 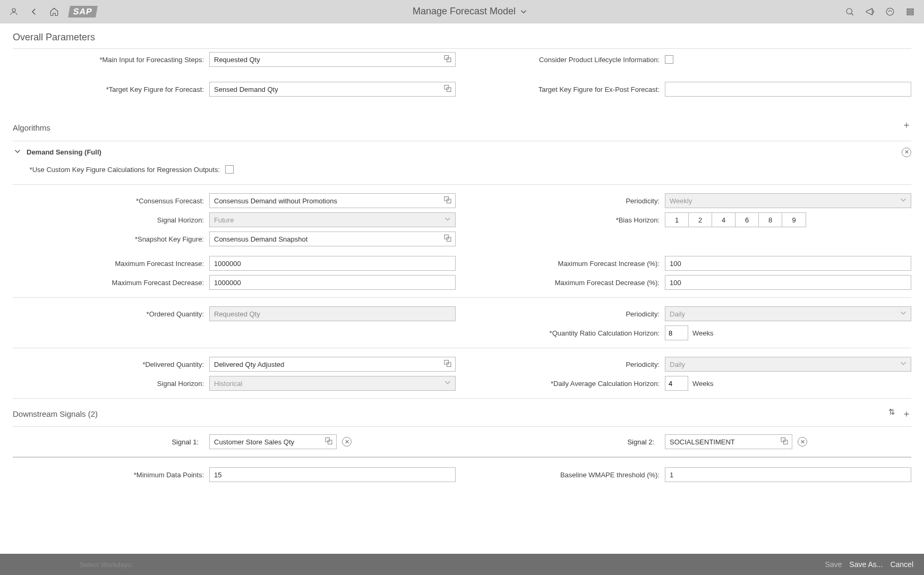 I want to click on user-icon, so click(x=14, y=12).